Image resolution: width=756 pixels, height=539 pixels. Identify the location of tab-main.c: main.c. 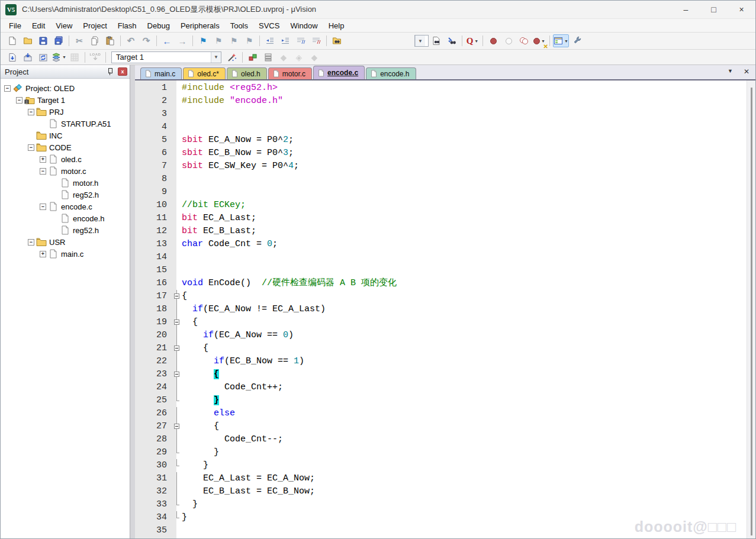
(161, 73).